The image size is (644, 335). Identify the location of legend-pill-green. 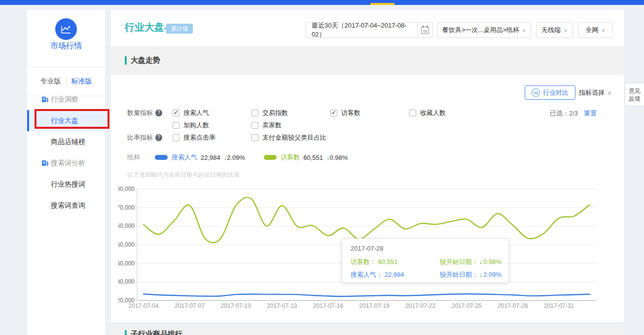
(270, 157).